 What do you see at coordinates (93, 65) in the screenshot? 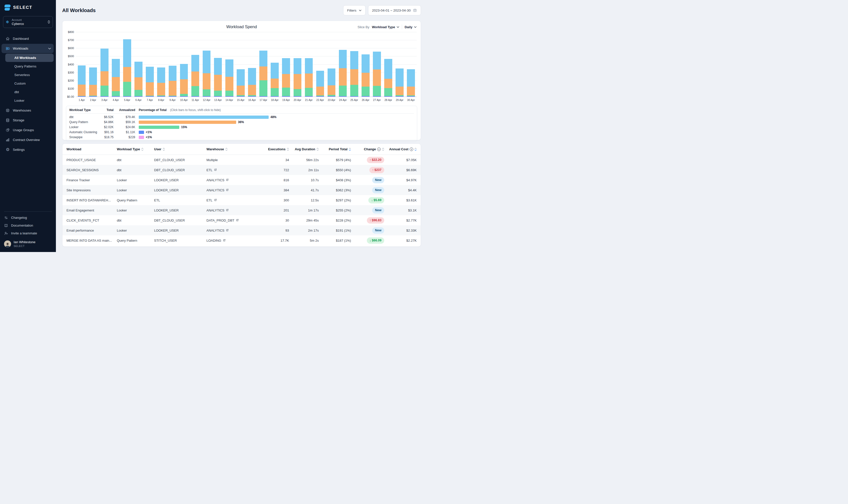
I see `bar-group-2-apr` at bounding box center [93, 65].